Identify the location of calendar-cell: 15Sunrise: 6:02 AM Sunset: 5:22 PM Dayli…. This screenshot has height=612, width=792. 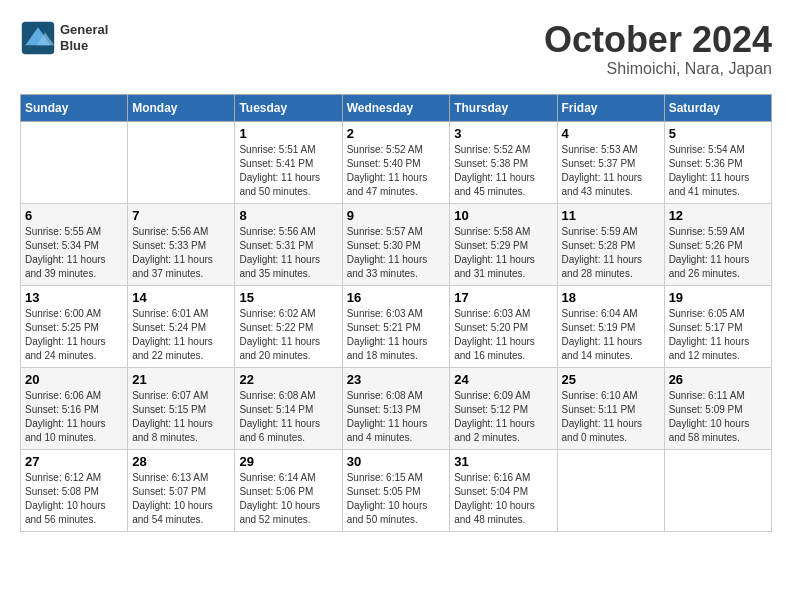
(288, 326).